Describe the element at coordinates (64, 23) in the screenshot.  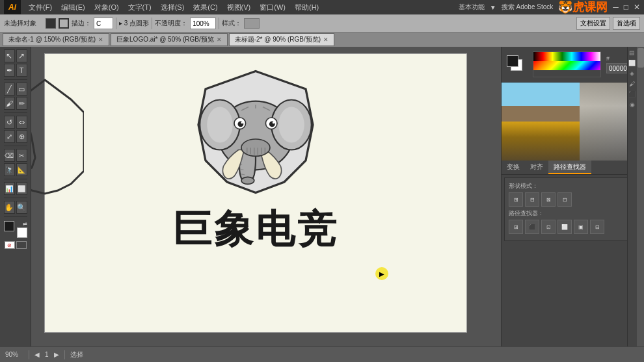
I see `stroke-color-btn` at that location.